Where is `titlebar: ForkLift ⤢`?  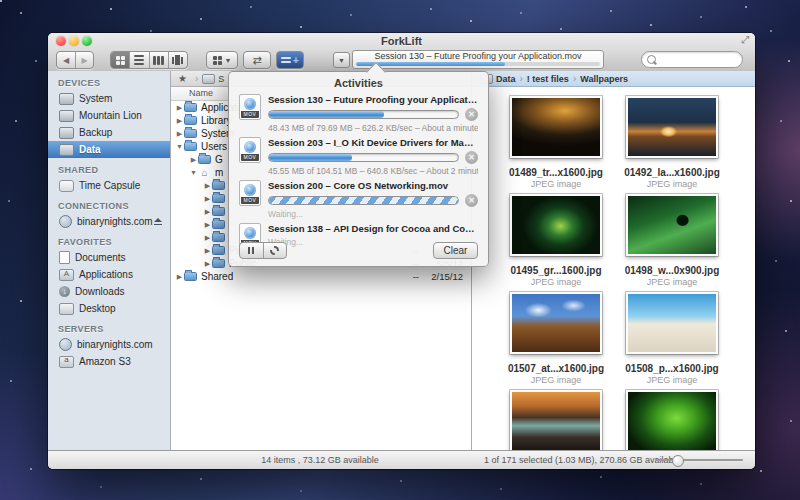 titlebar: ForkLift ⤢ is located at coordinates (402, 40).